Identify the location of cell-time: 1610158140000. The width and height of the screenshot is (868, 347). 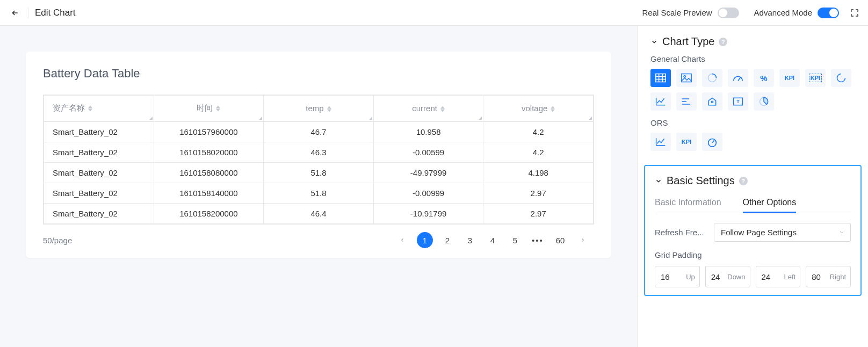
(208, 193).